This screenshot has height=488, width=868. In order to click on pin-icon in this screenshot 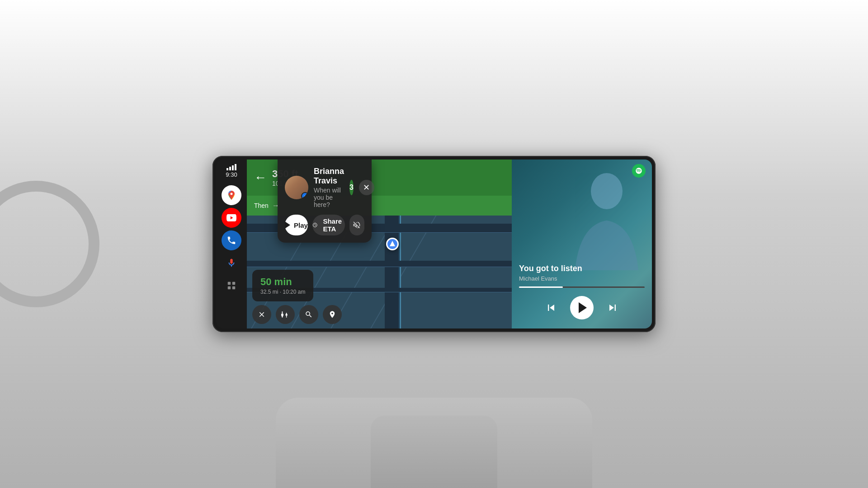, I will do `click(332, 314)`.